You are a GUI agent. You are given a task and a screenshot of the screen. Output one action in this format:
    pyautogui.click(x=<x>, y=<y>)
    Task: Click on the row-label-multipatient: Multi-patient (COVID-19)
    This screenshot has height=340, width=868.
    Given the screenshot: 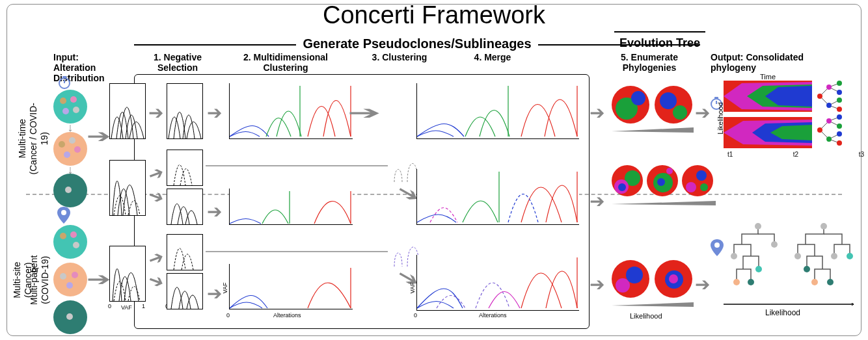 What is the action you would take?
    pyautogui.click(x=40, y=280)
    